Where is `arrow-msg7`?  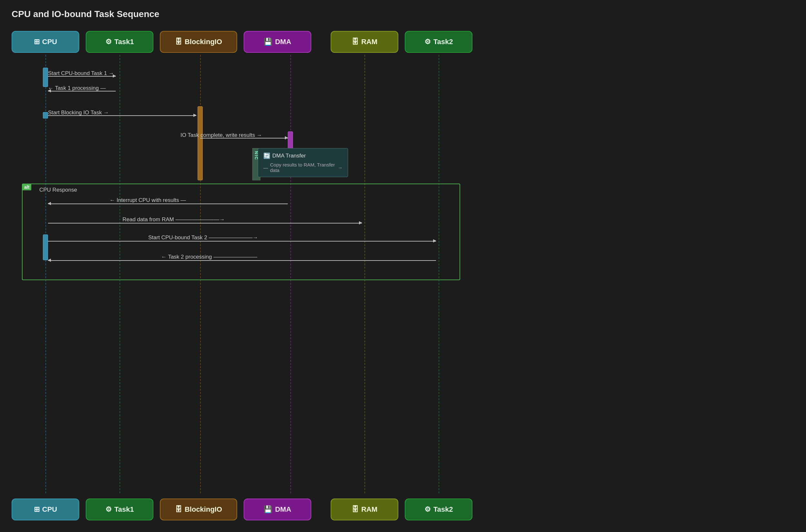 arrow-msg7 is located at coordinates (242, 241).